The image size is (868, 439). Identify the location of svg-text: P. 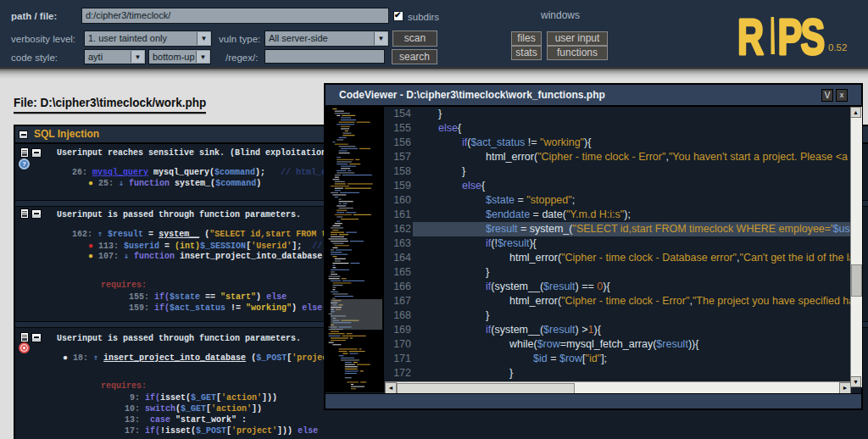
(790, 34).